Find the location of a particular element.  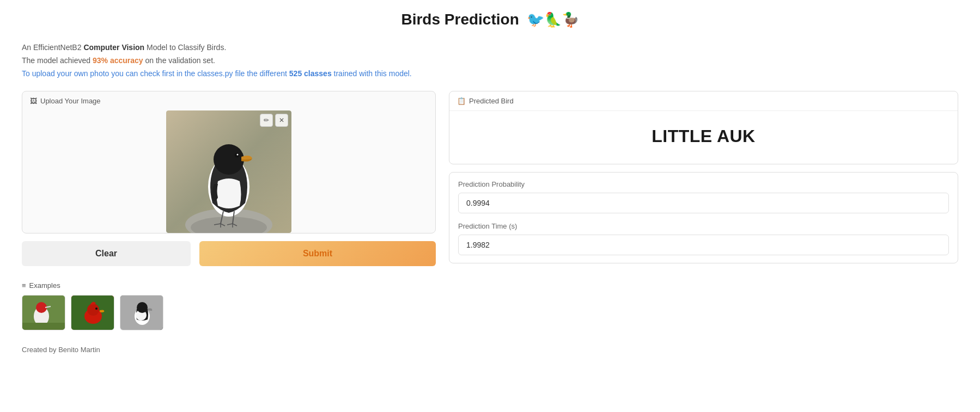

upload-panel: 🖼 Upload Your Image is located at coordinates (229, 162).